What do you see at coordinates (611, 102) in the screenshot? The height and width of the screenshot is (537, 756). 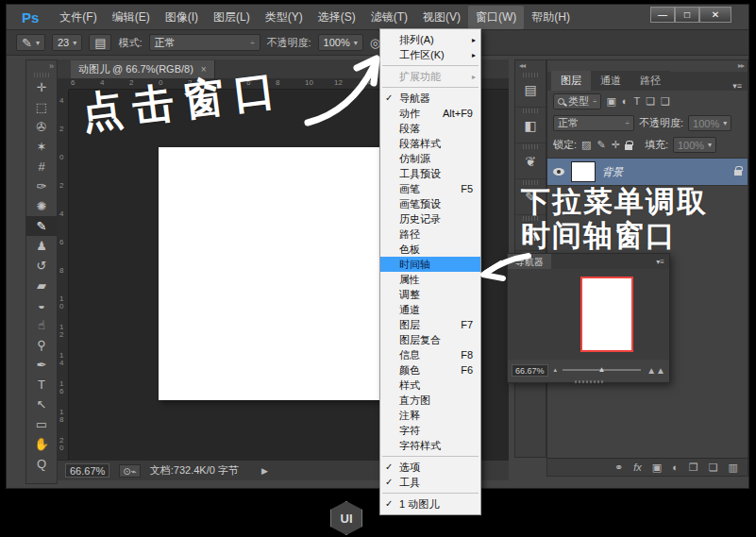 I see `filter-pixel-icon: ▣` at bounding box center [611, 102].